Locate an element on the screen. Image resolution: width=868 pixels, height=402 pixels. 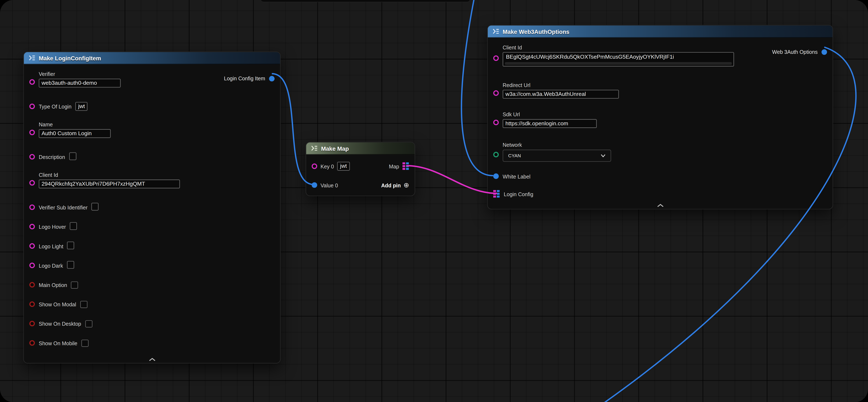
pin-row-logo-dark: Logo Dark is located at coordinates (152, 265).